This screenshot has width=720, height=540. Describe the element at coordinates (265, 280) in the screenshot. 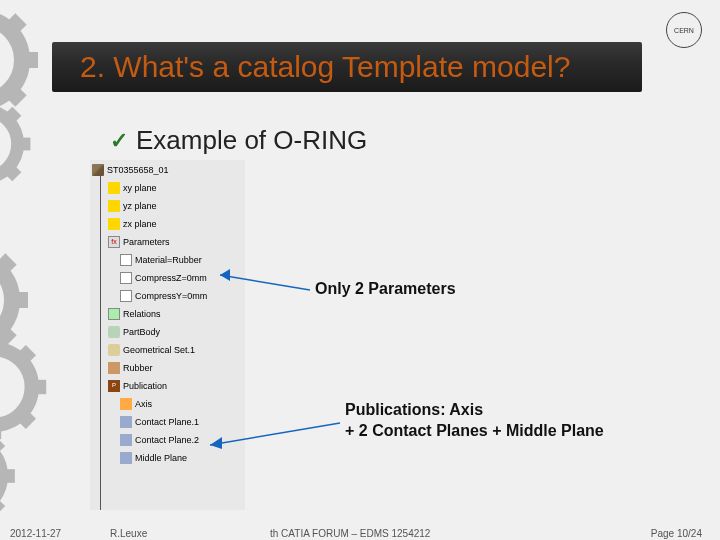

I see `arrow-params` at that location.